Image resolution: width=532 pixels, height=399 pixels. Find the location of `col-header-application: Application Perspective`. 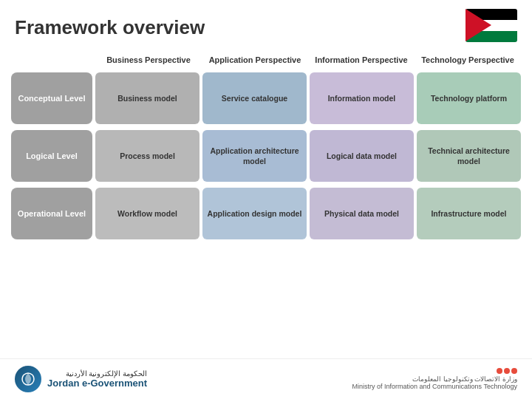

col-header-application: Application Perspective is located at coordinates (255, 60).